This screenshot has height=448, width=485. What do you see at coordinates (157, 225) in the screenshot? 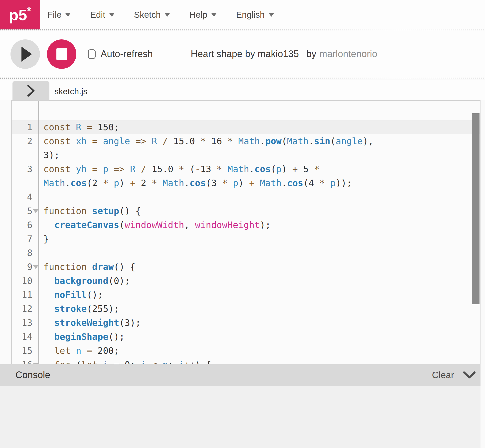
I see `code-line-text: createCanvas(windowWidth, windowHeight);` at bounding box center [157, 225].